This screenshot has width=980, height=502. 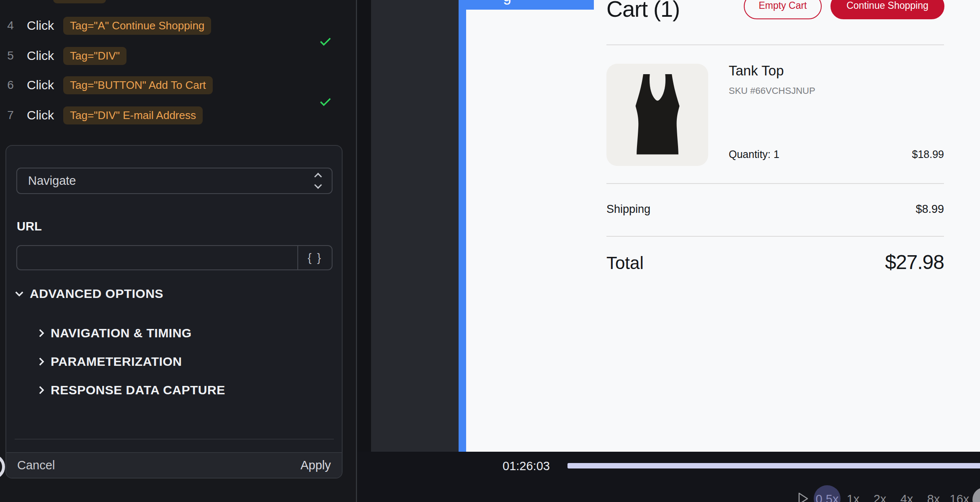 I want to click on apply-button: Apply, so click(x=316, y=465).